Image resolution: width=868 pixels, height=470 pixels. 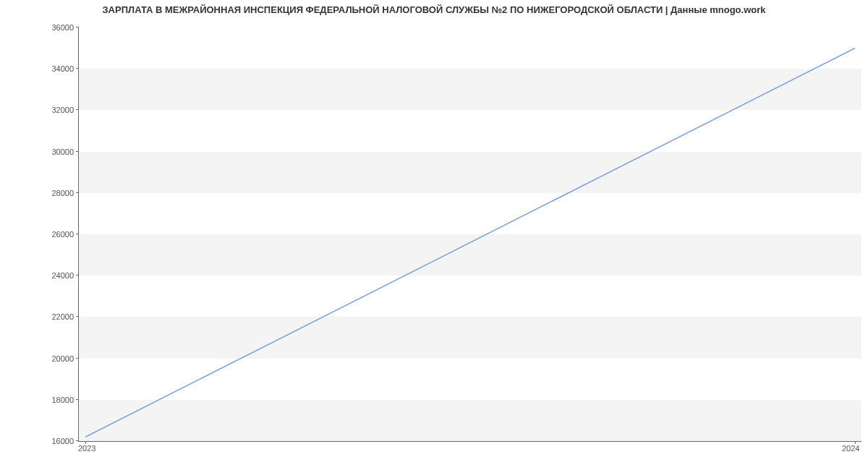 I want to click on y-tick-label: 32000, so click(x=45, y=110).